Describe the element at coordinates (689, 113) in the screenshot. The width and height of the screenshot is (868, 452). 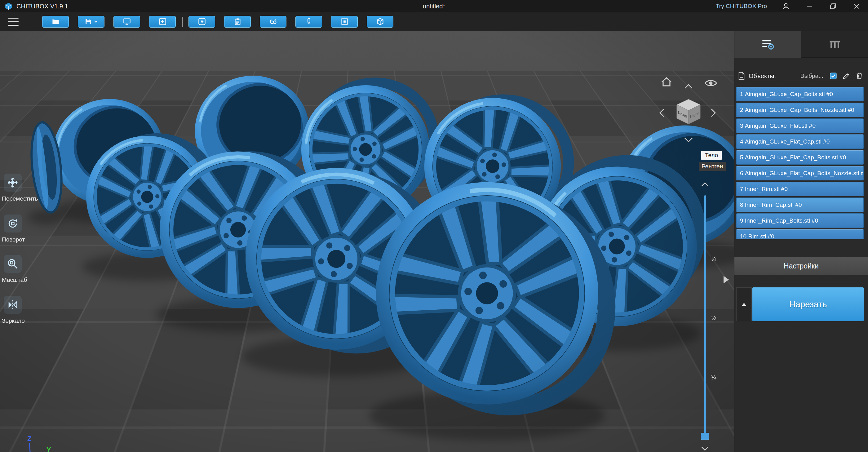
I see `view-cube: Front Right` at that location.